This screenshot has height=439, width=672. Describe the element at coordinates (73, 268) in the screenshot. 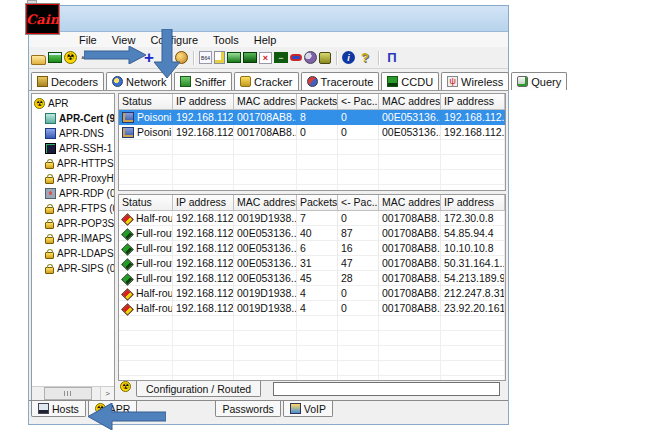

I see `tree-item-apr-sips-0: APR-SIPS (0)` at that location.